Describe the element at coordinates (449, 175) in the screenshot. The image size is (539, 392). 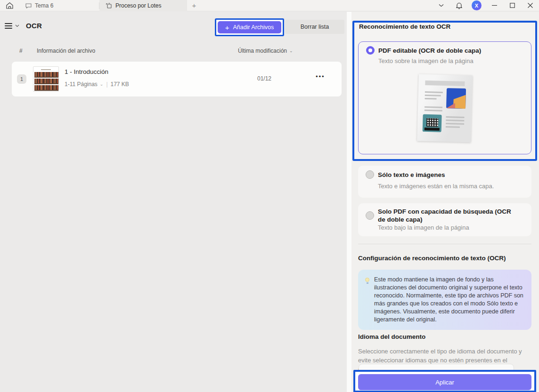
I see `option-label: Sólo texto e imágenes` at that location.